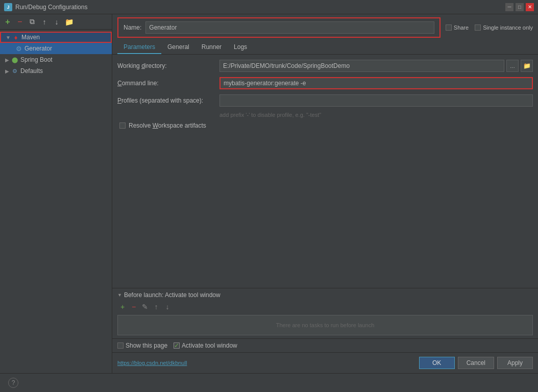 Image resolution: width=538 pixels, height=392 pixels. I want to click on defaults-label: Defaults, so click(32, 71).